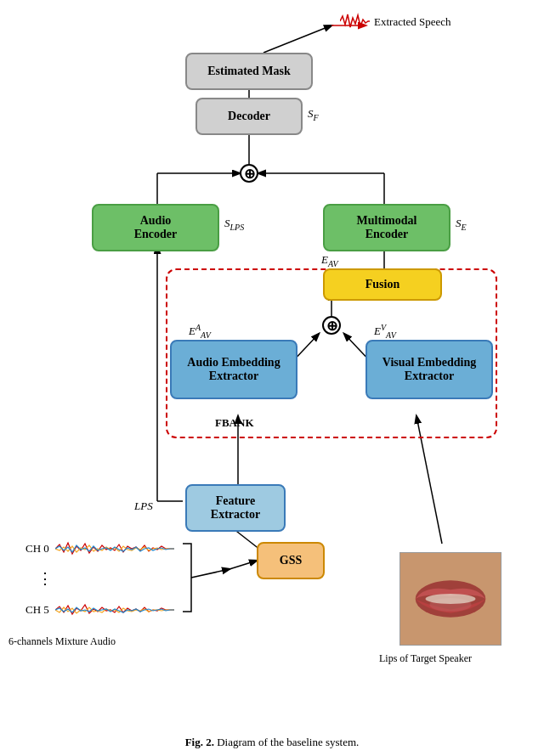 This screenshot has width=544, height=756. Describe the element at coordinates (330, 261) in the screenshot. I see `eav-label: EAV` at that location.